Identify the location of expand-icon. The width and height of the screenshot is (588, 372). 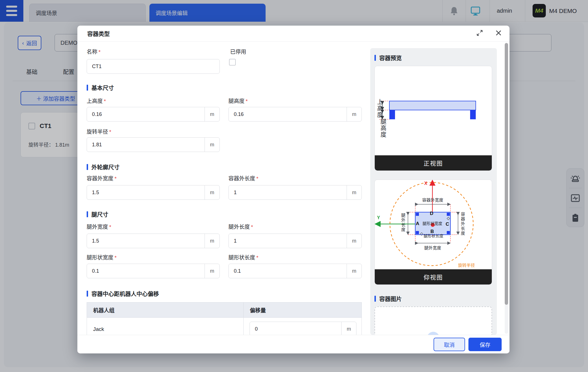
(480, 33).